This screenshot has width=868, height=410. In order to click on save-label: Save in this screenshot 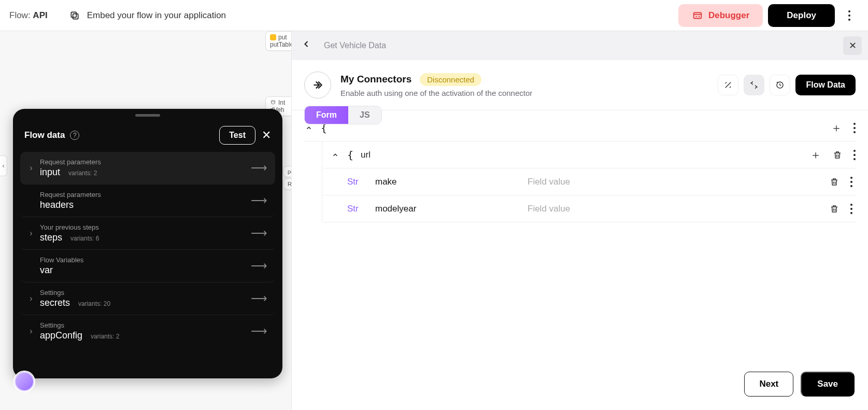, I will do `click(828, 384)`.